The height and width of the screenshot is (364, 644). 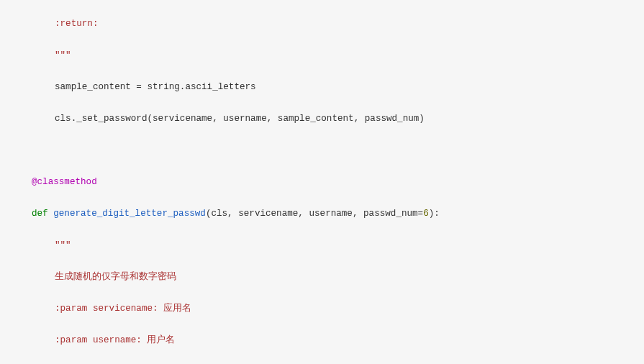 What do you see at coordinates (92, 277) in the screenshot?
I see `code-text: 生成随机的仅字母和数字密码` at bounding box center [92, 277].